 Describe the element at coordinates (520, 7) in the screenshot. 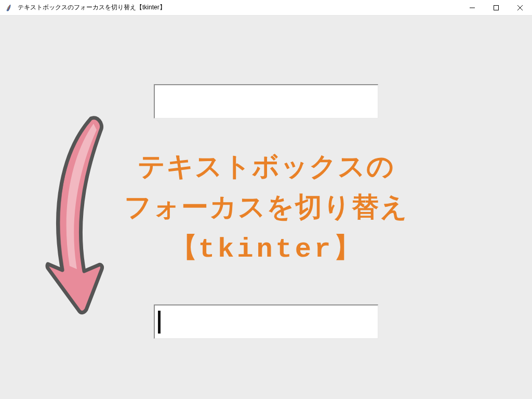

I see `close-button` at that location.